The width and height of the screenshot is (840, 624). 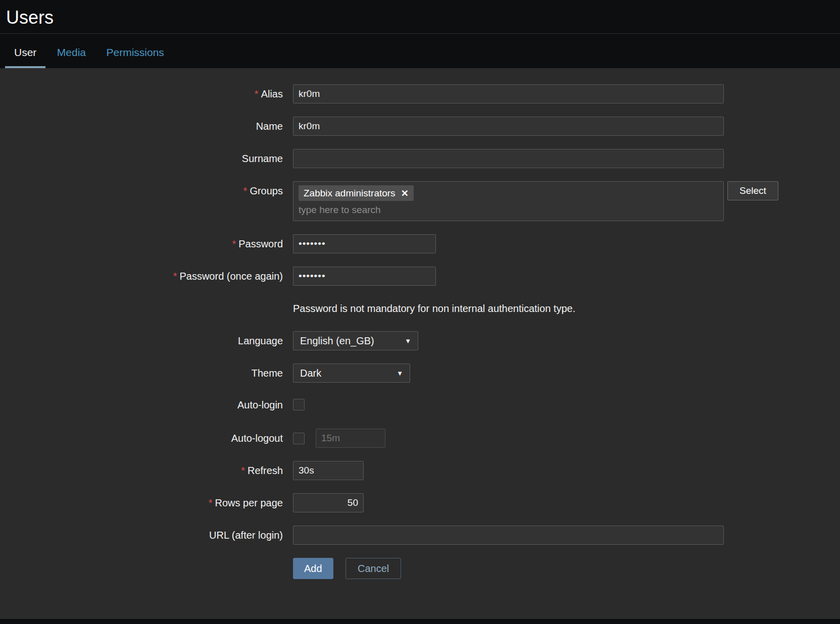 I want to click on surname-field, so click(x=508, y=159).